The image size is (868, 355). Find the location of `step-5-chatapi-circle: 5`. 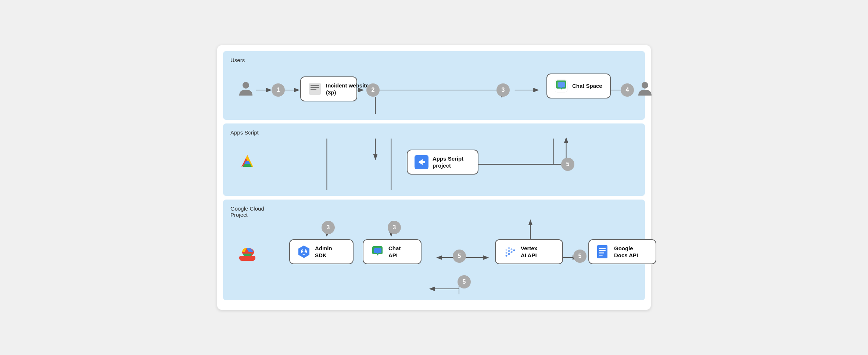

step-5-chatapi-circle: 5 is located at coordinates (459, 256).